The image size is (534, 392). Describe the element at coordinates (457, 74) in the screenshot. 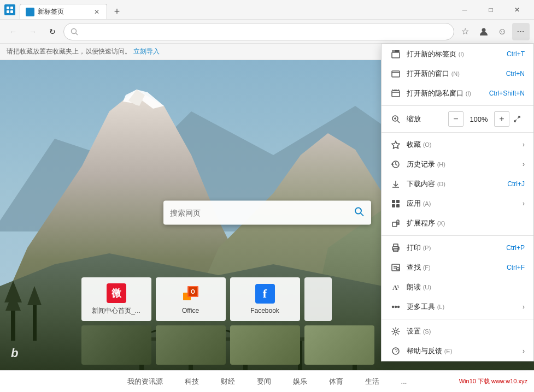

I see `menu-open-new-window: 打开新的窗口 (N) Ctrl+N` at that location.